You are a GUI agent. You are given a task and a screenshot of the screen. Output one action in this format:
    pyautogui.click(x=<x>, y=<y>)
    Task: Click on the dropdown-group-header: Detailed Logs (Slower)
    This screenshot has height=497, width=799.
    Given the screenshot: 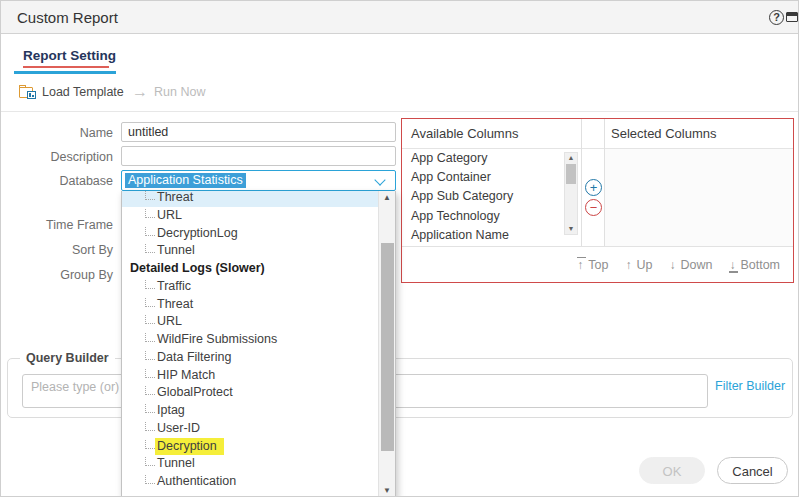 What is the action you would take?
    pyautogui.click(x=251, y=269)
    